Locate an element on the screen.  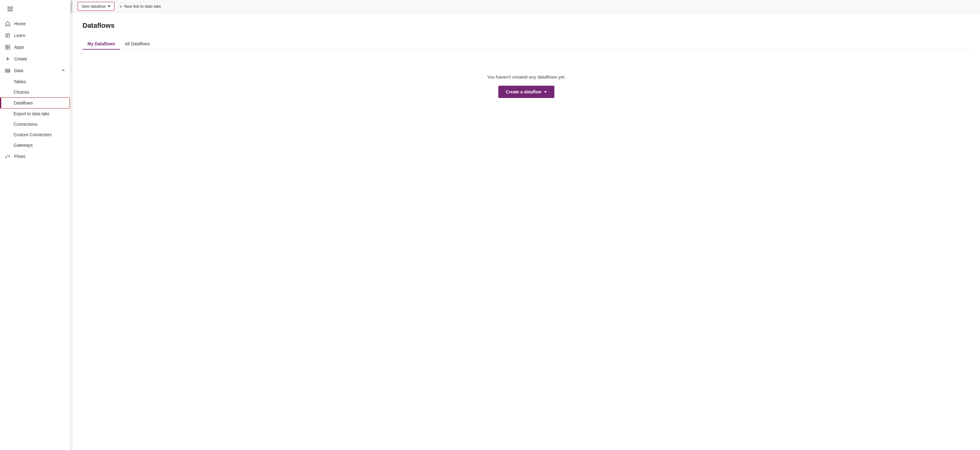
sidebar-item-create: Create is located at coordinates (35, 59).